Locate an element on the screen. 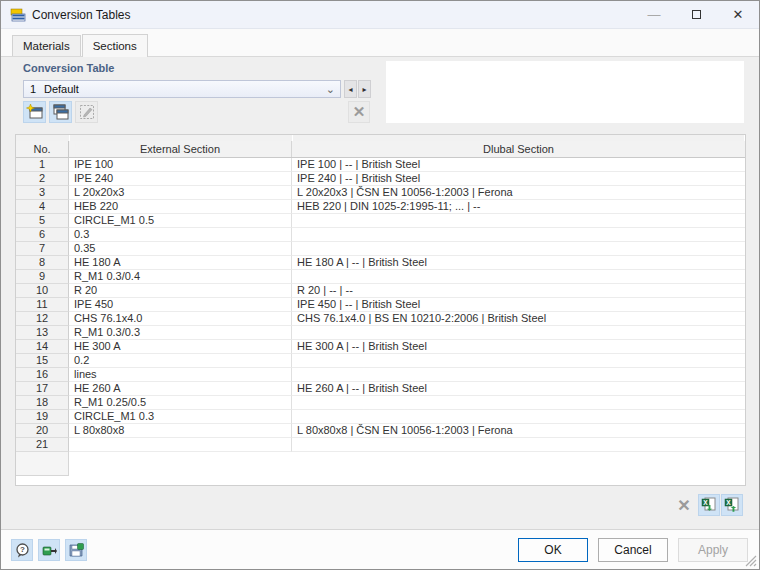  excel-import-icon: X is located at coordinates (732, 505).